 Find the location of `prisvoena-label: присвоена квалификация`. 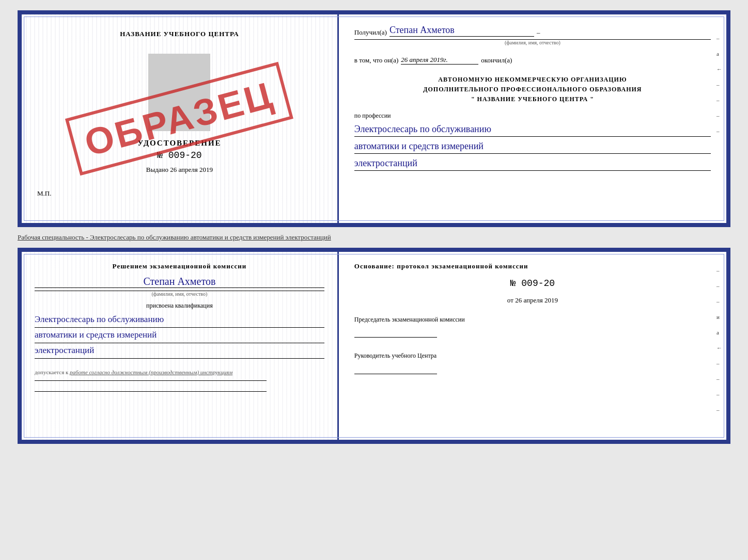

prisvoena-label: присвоена квалификация is located at coordinates (180, 306).